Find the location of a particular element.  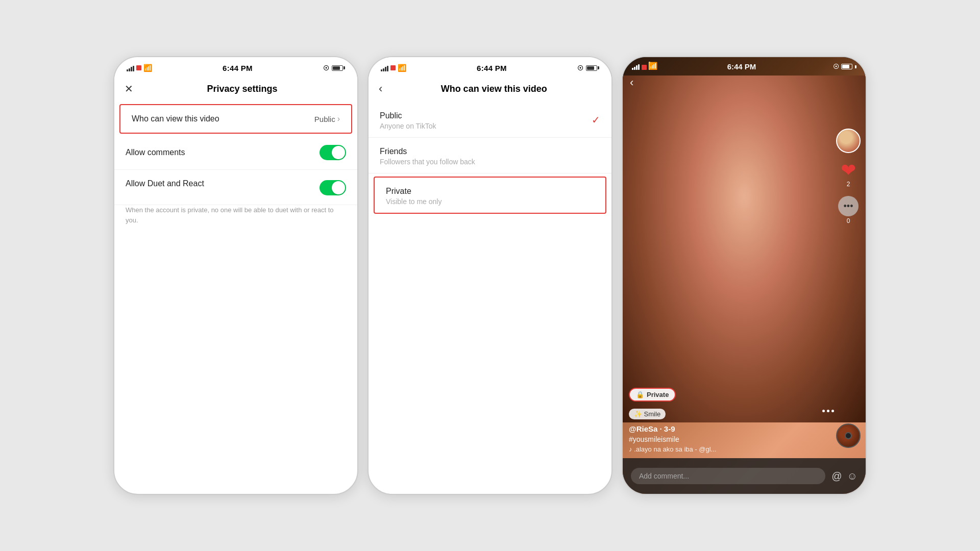

toggle-knob-comments is located at coordinates (338, 153).